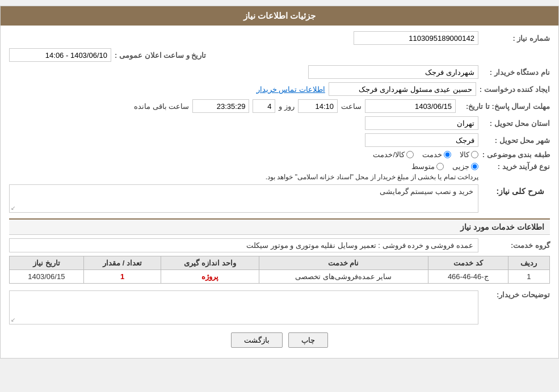 The image size is (559, 392). Describe the element at coordinates (318, 106) in the screenshot. I see `mohlat-saat-input` at that location.